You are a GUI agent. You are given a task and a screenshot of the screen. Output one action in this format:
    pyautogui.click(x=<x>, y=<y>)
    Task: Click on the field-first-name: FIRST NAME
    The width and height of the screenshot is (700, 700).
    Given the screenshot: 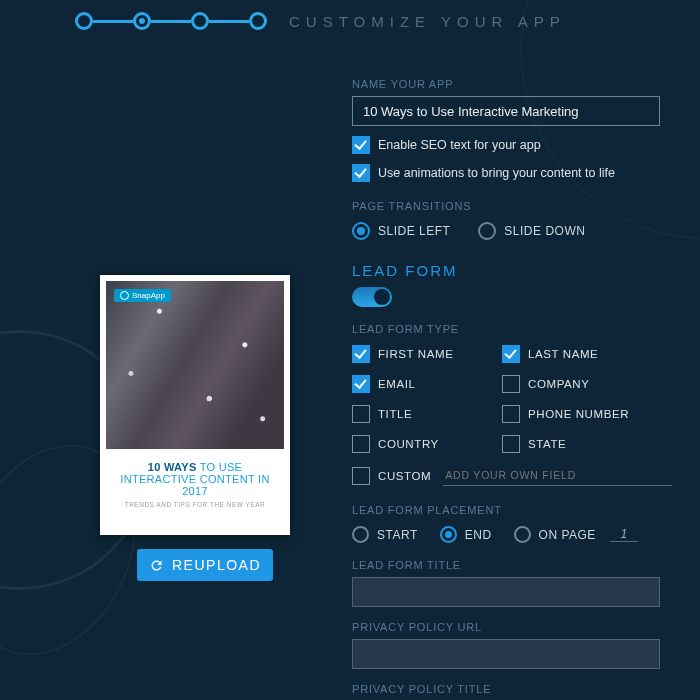 What is the action you would take?
    pyautogui.click(x=427, y=354)
    